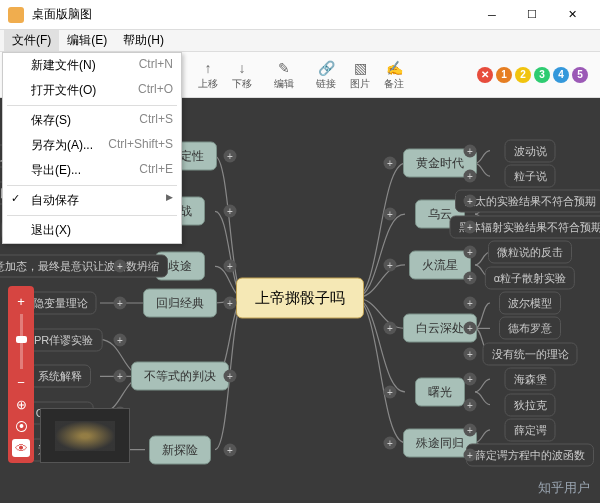 The height and width of the screenshot is (503, 600). What do you see at coordinates (530, 380) in the screenshot?
I see `leaf-node: 海森堡` at bounding box center [530, 380].